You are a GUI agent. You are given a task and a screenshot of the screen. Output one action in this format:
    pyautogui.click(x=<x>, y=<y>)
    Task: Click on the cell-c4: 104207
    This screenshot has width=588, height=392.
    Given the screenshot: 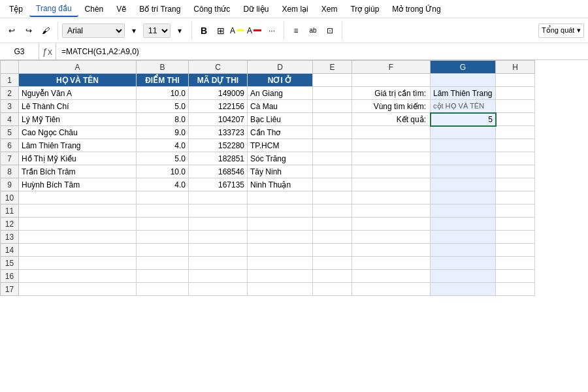 What is the action you would take?
    pyautogui.click(x=218, y=120)
    